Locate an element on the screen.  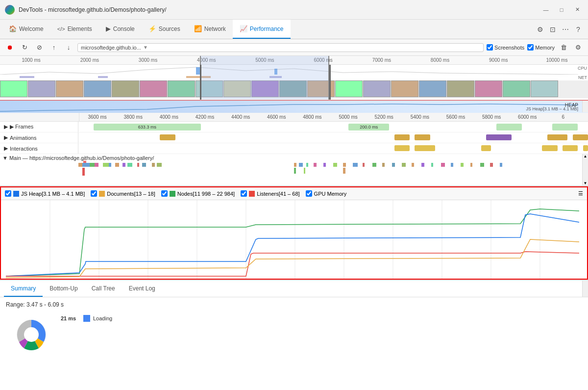
documents-legend: Documents[13 – 18] is located at coordinates (122, 193).